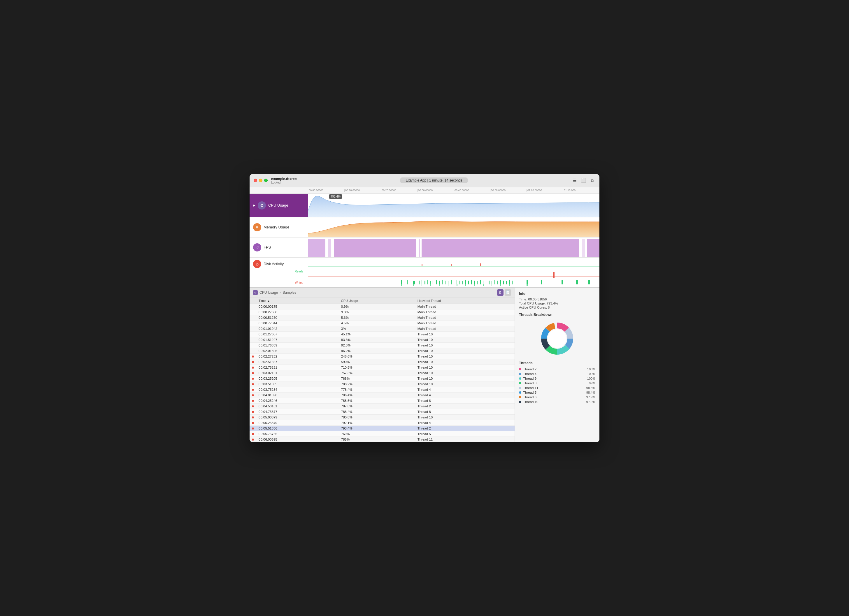 This screenshot has height=616, width=849. I want to click on mem-chart, so click(454, 228).